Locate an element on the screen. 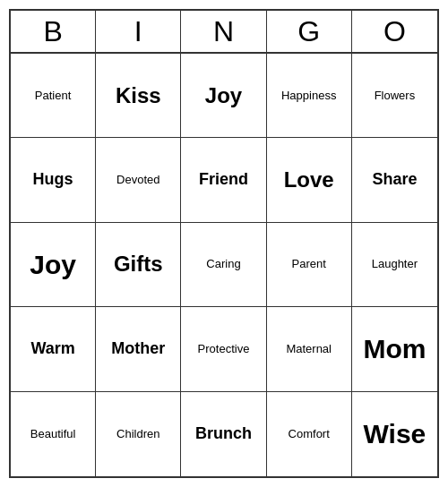  bingo-cell-4-3: Comfort is located at coordinates (310, 434).